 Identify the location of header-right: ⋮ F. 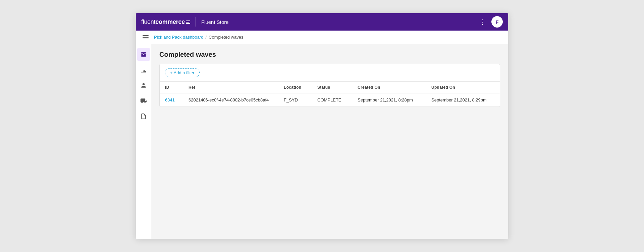
(490, 22).